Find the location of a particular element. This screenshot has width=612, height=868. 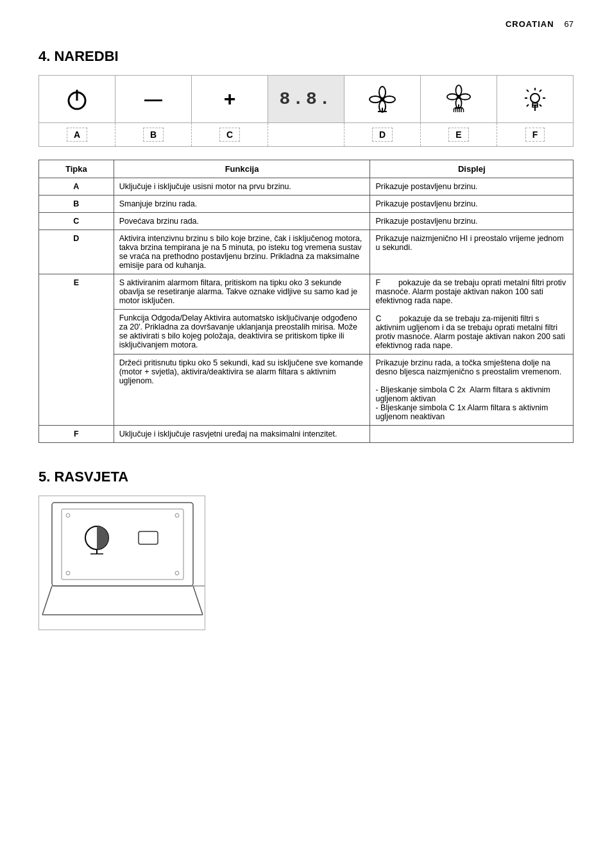

key-E: E is located at coordinates (77, 350).